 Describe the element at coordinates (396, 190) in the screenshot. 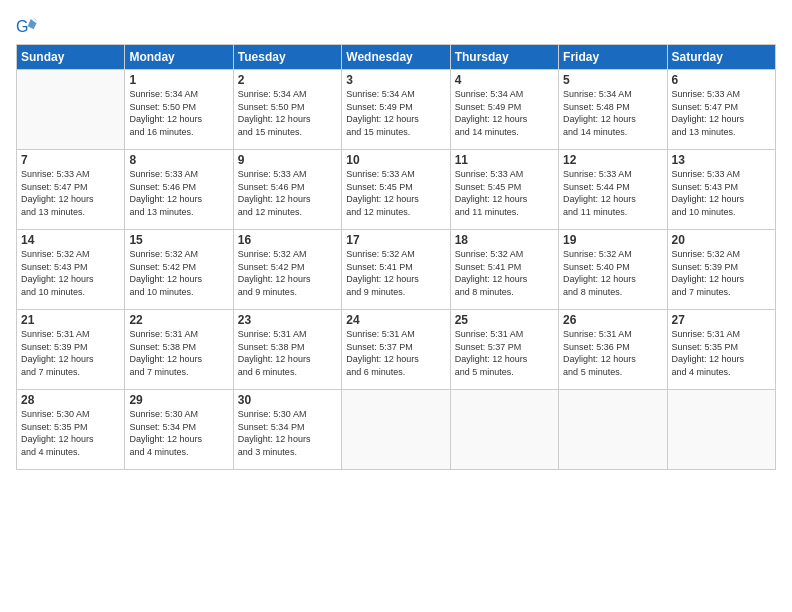

I see `calendar-cell: 10Sunrise: 5:33 AM Sunset: 5:45 PM Dayli…` at that location.